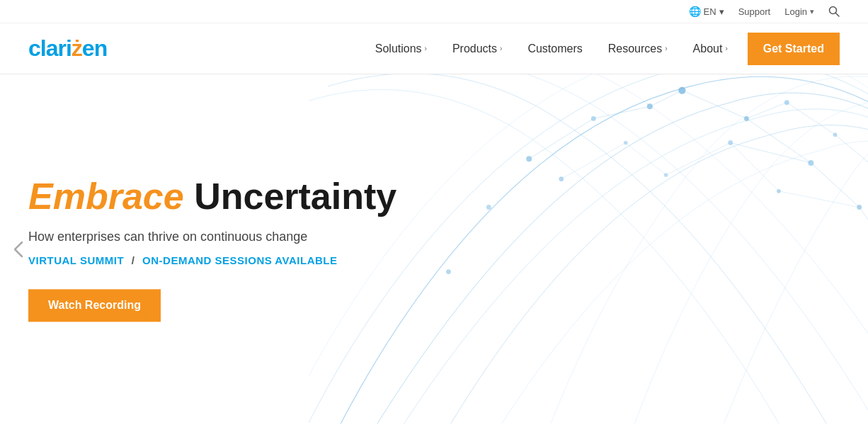 The height and width of the screenshot is (430, 868). I want to click on nav-item-customers: Customers, so click(555, 49).